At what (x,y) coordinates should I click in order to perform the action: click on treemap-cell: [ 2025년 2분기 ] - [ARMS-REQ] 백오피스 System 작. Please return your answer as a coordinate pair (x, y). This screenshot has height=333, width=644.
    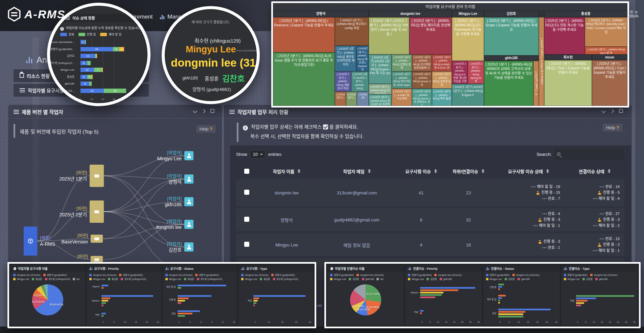
    Looking at the image, I should click on (363, 58).